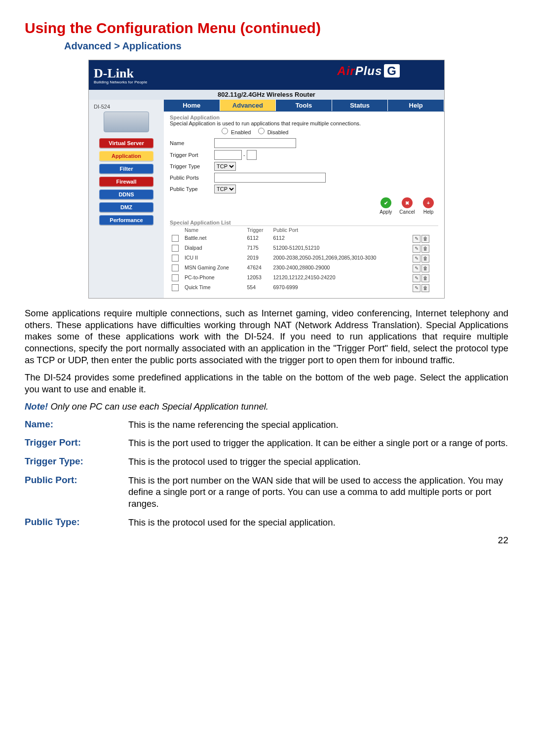  What do you see at coordinates (214, 288) in the screenshot?
I see `cell-name: Quick Time` at bounding box center [214, 288].